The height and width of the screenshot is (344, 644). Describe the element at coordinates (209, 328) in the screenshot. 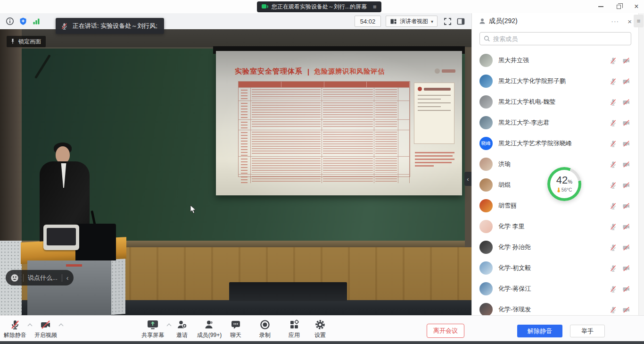

I see `members-button: 成员(99+)` at that location.